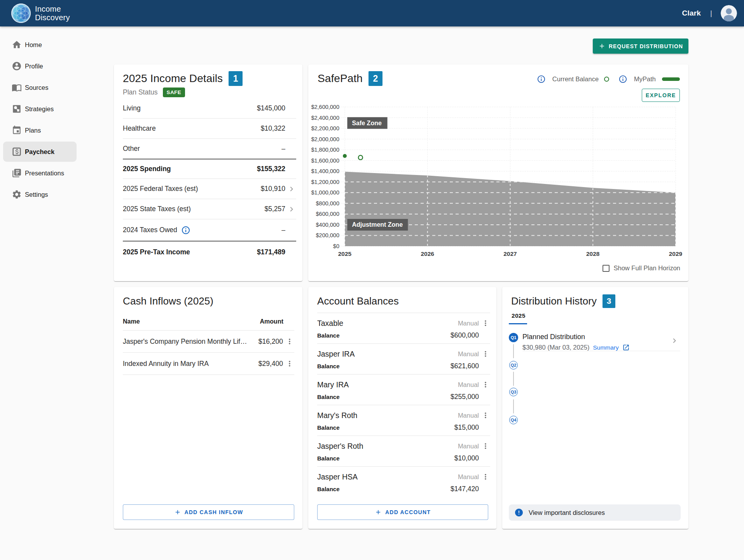 This screenshot has height=560, width=744. Describe the element at coordinates (596, 408) in the screenshot. I see `quarter-timeline: Q1 Q2 Q3 Q4 Planned Distribution $30,980…` at that location.